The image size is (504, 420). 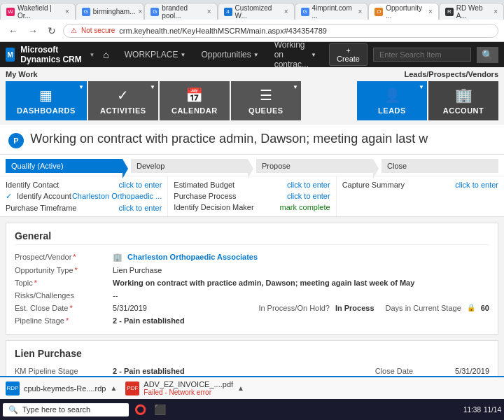 What do you see at coordinates (332, 11) in the screenshot?
I see `tab-4imprint: G 4imprint.com ... ×` at bounding box center [332, 11].